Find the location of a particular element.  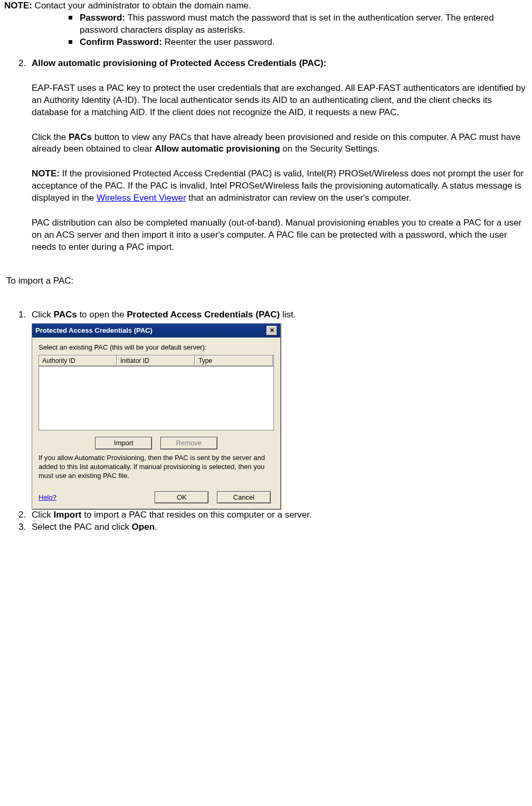

confirm-password-bullet-row: Confirm Password: Reenter the user passw… is located at coordinates (304, 42).